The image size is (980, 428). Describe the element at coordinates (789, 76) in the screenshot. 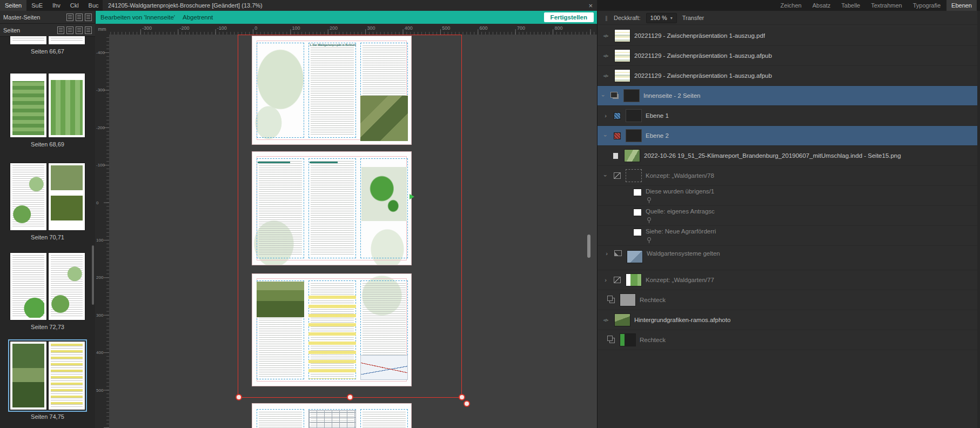

I see `layer-row-afpub-2: </> 20221129 - Zwischenpräsentation 1-au…` at that location.